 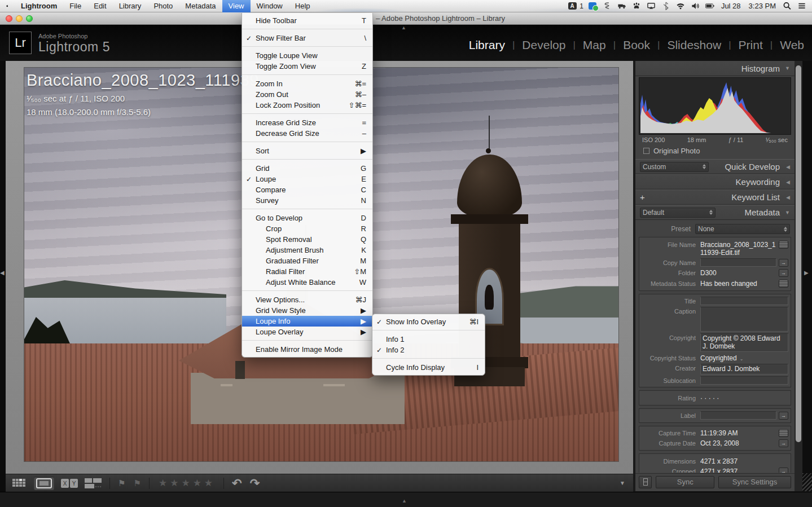 What do you see at coordinates (404, 28) in the screenshot?
I see `top-panel-collapse-handle: ▲` at bounding box center [404, 28].